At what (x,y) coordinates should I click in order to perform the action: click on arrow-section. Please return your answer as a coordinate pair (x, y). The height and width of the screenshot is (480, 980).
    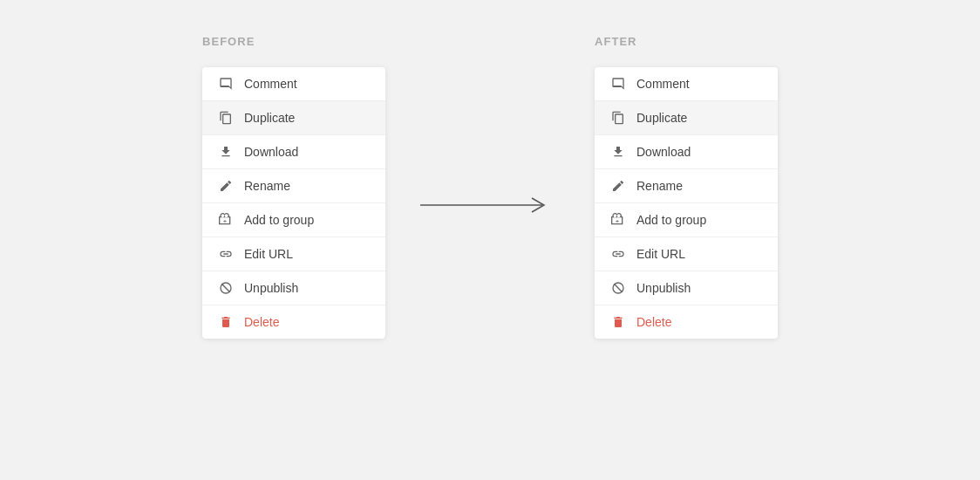
    Looking at the image, I should click on (490, 205).